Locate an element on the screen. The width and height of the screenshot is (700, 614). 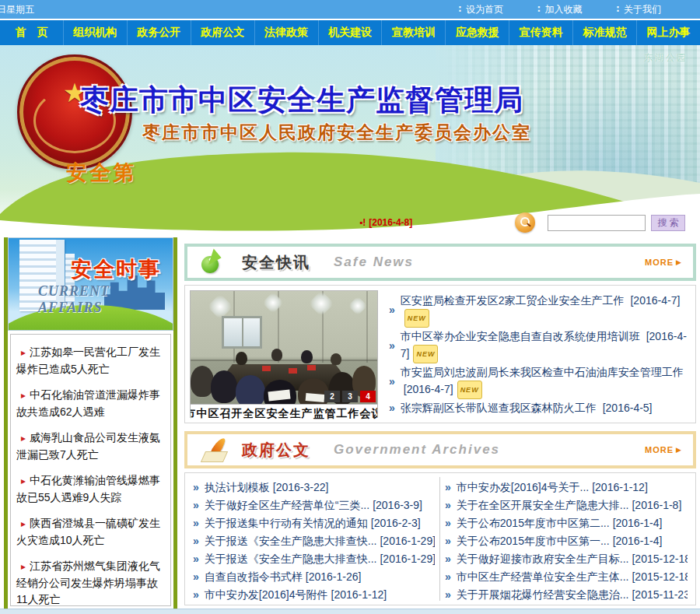
sidebar-title-en: CURRENT AFFAIRS is located at coordinates (106, 300).